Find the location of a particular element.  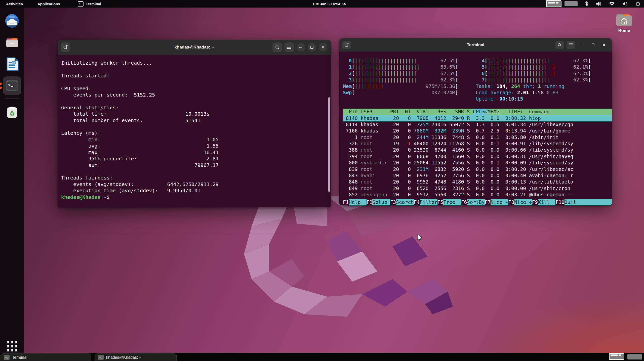

swap-meter: Swp[ 0K/1024M] is located at coordinates (400, 93).